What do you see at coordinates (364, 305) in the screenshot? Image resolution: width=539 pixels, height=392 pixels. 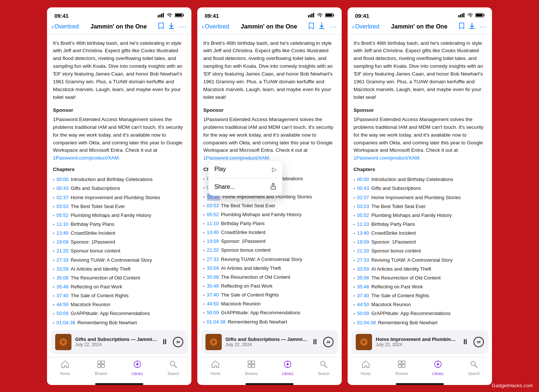 I see `chapter-time: 44:50` at bounding box center [364, 305].